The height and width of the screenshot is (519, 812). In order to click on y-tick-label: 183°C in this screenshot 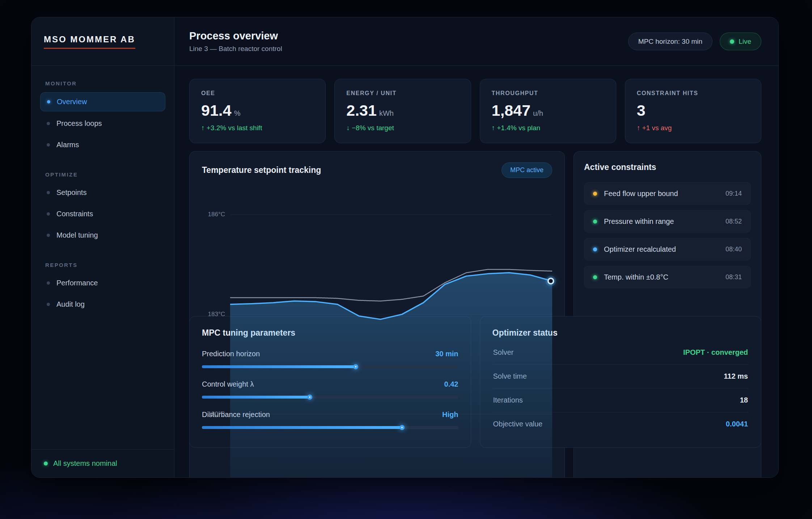, I will do `click(216, 314)`.